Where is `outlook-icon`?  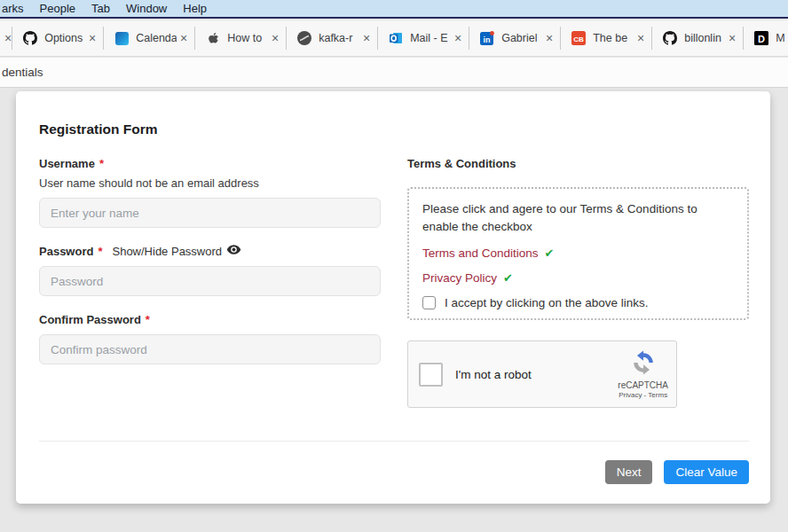 outlook-icon is located at coordinates (396, 38).